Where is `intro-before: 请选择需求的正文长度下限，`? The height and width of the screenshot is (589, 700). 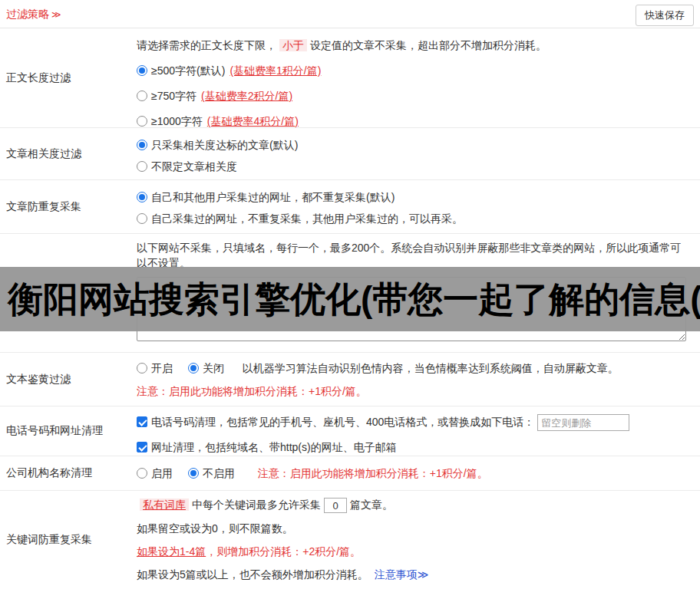
intro-before: 请选择需求的正文长度下限， is located at coordinates (206, 45).